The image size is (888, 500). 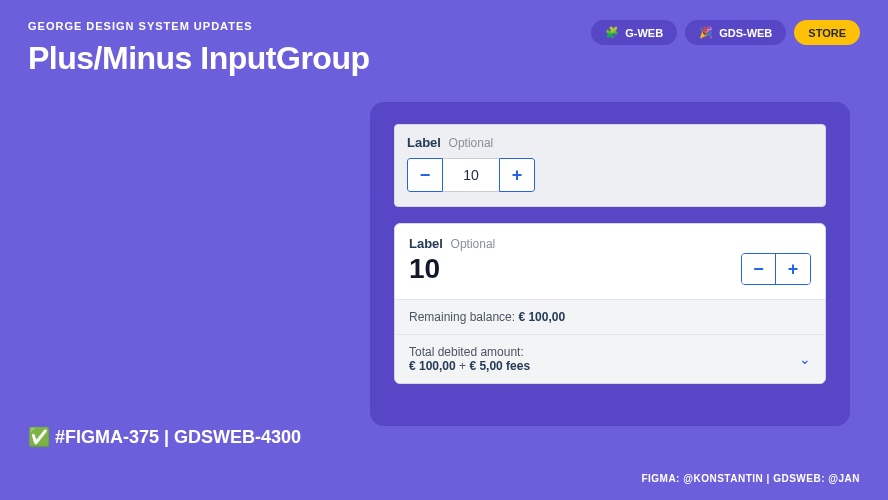 I want to click on optional-hint-2: Optional, so click(x=474, y=244).